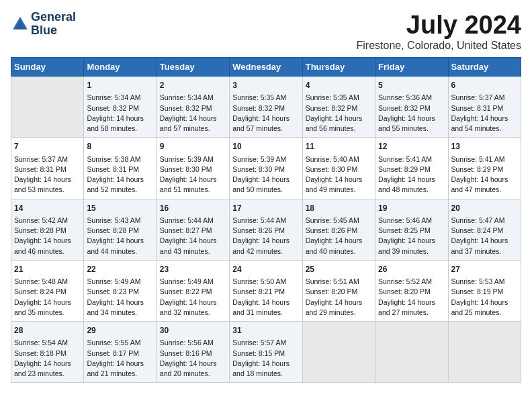  Describe the element at coordinates (47, 330) in the screenshot. I see `day-number: 28` at that location.